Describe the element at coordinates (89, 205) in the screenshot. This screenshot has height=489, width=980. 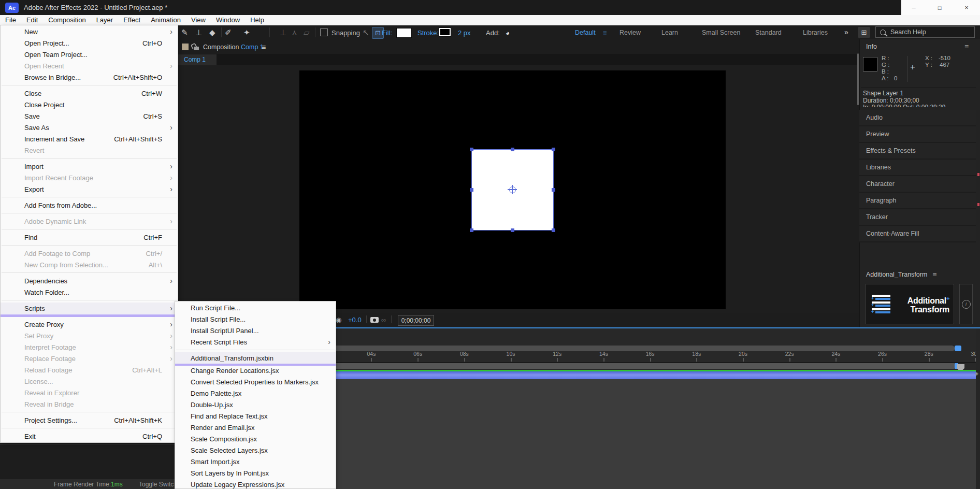
I see `file-menu-add-fonts-from-adobe: Add Fonts from Adobe...` at that location.